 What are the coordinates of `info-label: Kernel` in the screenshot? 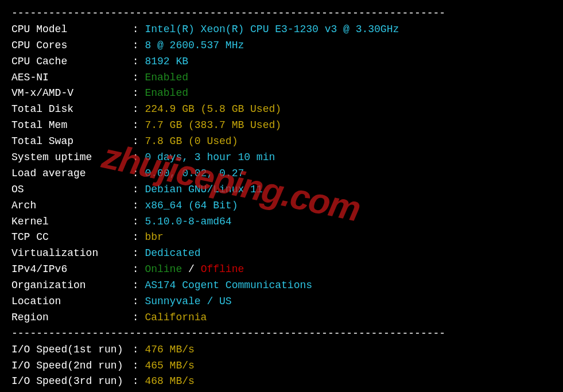 It's located at (69, 222).